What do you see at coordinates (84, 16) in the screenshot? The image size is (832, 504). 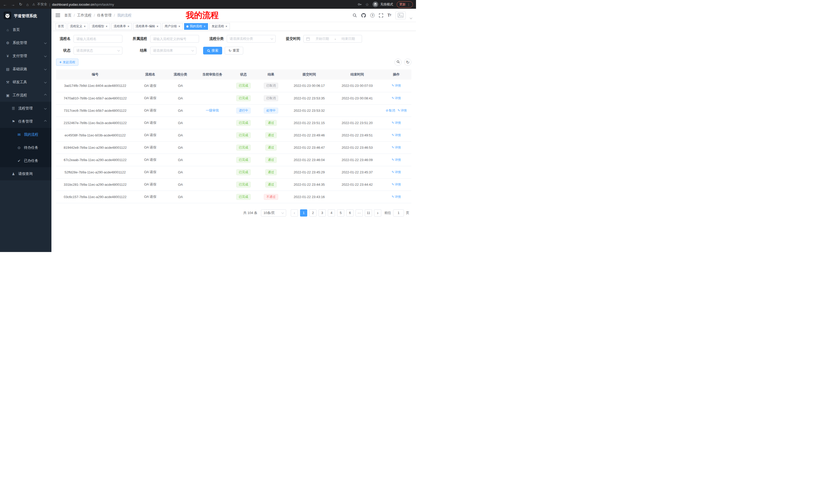 I see `breadcrumb-item-1: 工作流程` at bounding box center [84, 16].